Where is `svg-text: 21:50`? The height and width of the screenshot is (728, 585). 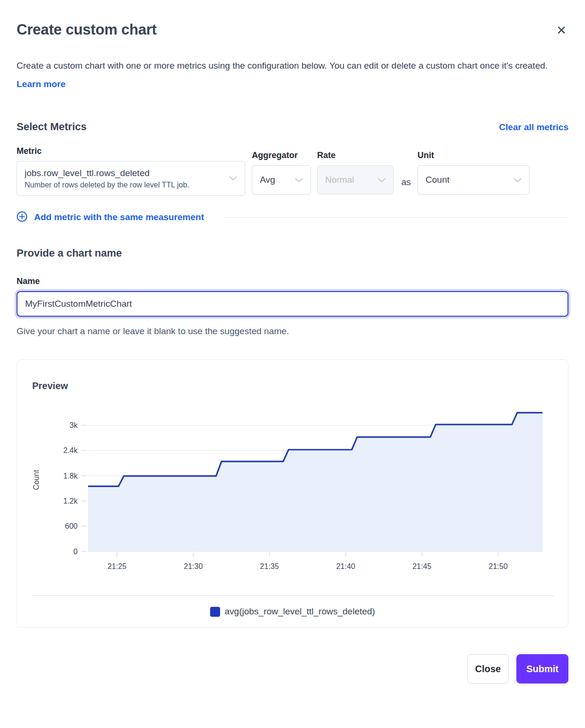
svg-text: 21:50 is located at coordinates (498, 566).